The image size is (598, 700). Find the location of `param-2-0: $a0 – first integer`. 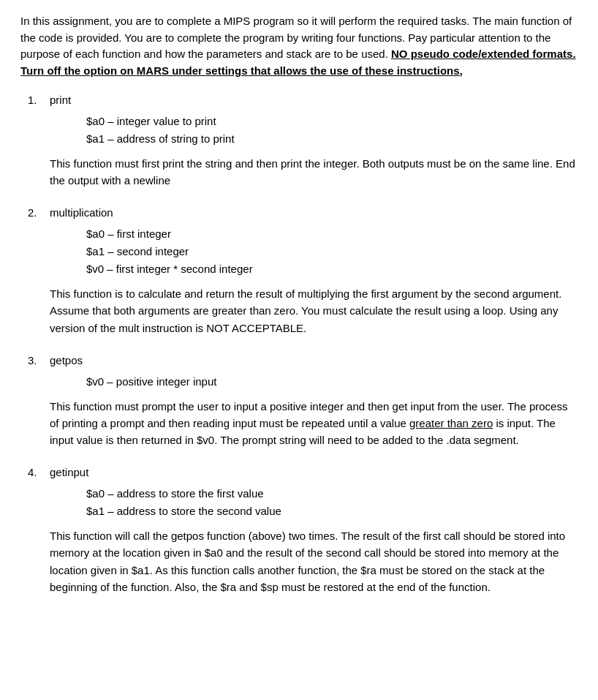

param-2-0: $a0 – first integer is located at coordinates (332, 234).